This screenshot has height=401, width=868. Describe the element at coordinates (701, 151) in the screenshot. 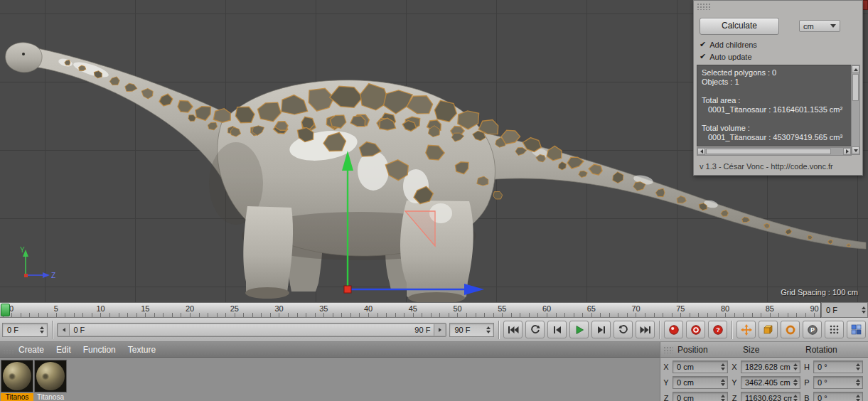

I see `scroll-left-icon` at that location.